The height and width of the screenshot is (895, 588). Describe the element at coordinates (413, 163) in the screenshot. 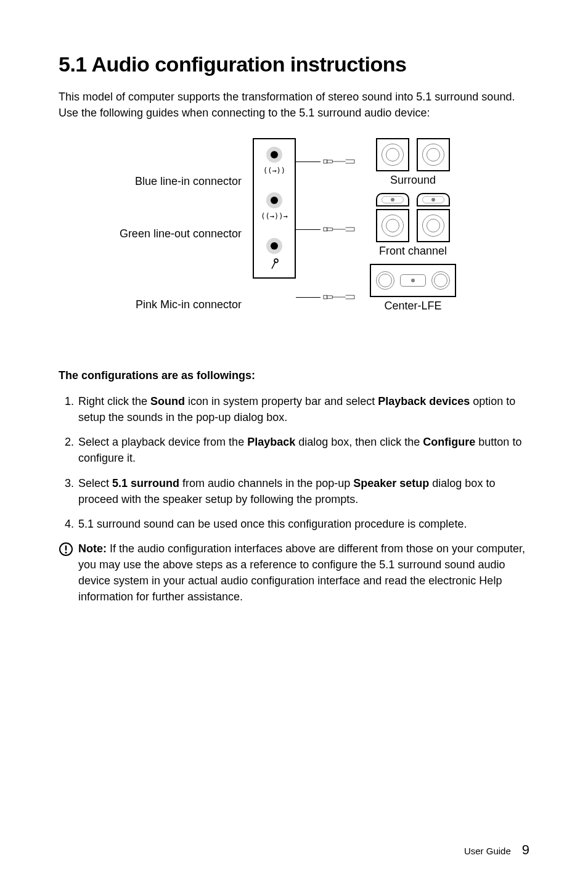

I see `surround-speakers: Surround` at that location.